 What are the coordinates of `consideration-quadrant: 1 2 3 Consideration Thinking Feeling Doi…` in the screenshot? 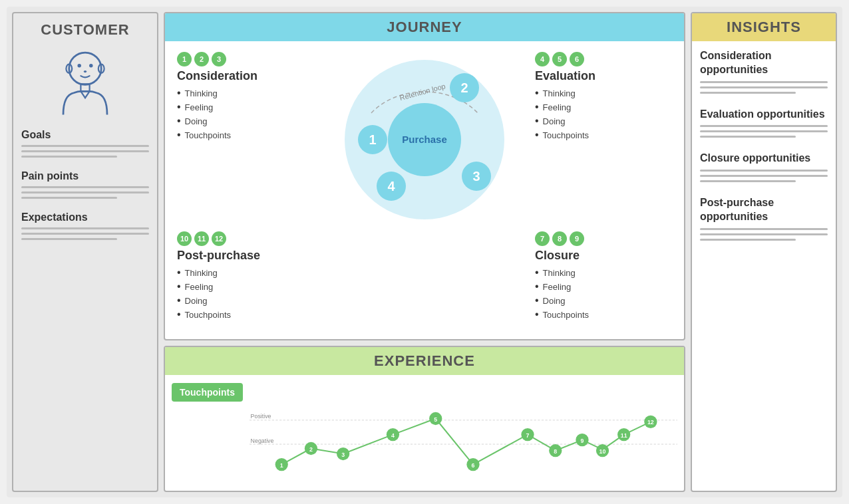 It's located at (246, 140).